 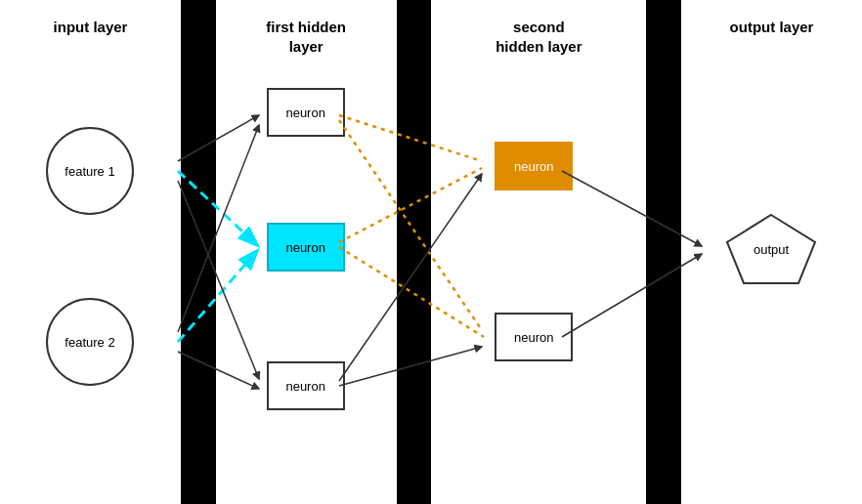 What do you see at coordinates (771, 249) in the screenshot?
I see `output-node: output` at bounding box center [771, 249].